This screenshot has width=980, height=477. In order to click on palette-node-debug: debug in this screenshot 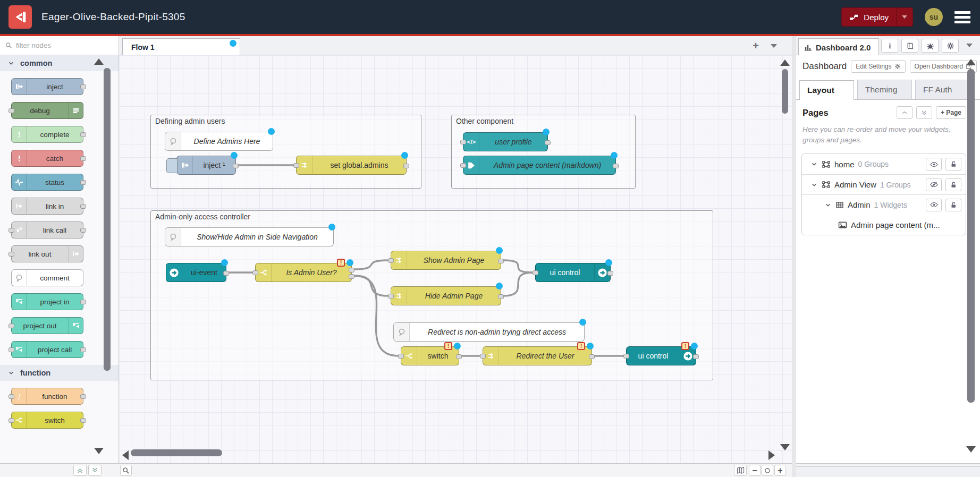, I will do `click(47, 110)`.